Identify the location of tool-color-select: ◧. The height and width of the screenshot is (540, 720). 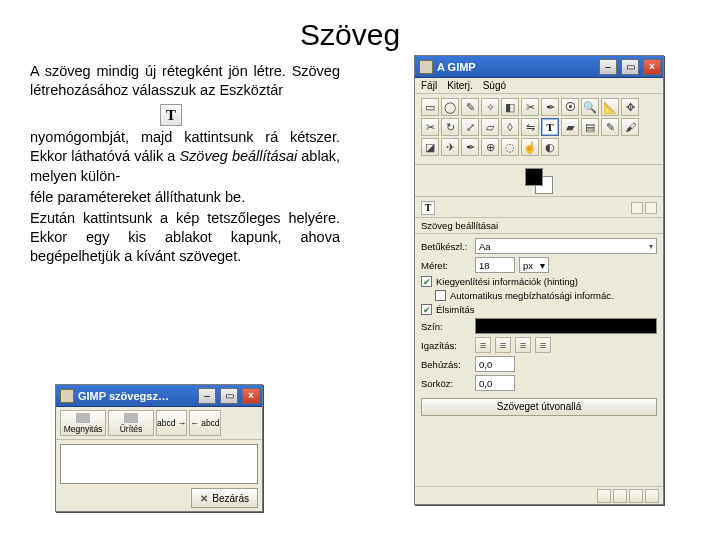
(510, 107).